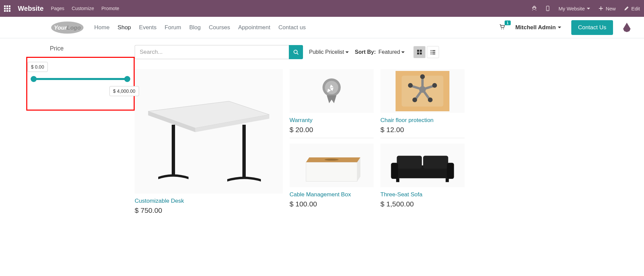  What do you see at coordinates (382, 52) in the screenshot?
I see `shop-controls: Public Pricelist Sort By: Featured` at bounding box center [382, 52].